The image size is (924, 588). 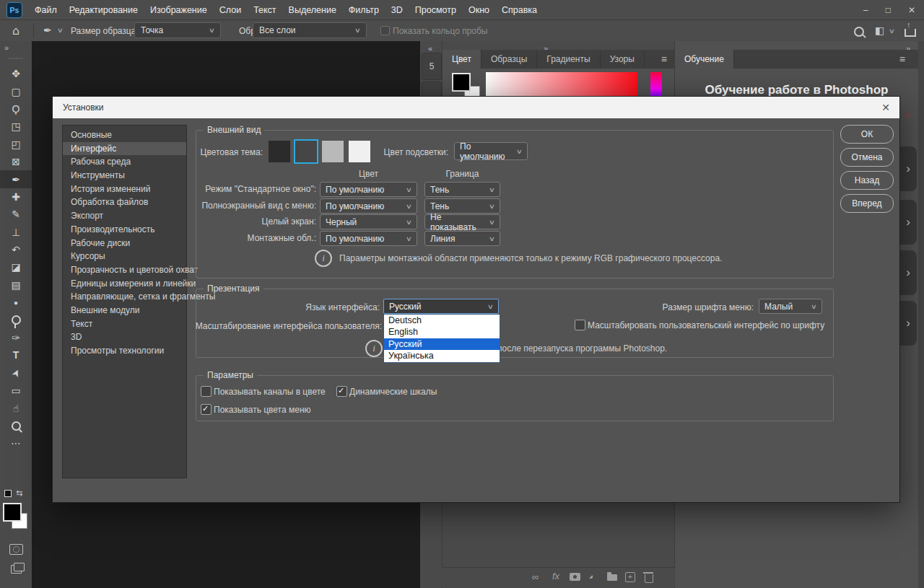 I want to click on menu-help: Справка, so click(x=520, y=10).